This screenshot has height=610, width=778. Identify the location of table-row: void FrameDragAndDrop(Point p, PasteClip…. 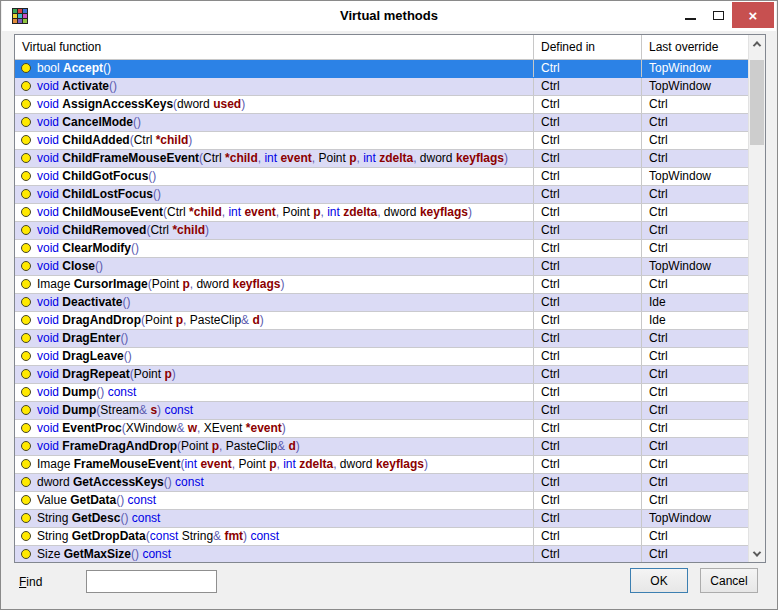
(382, 447).